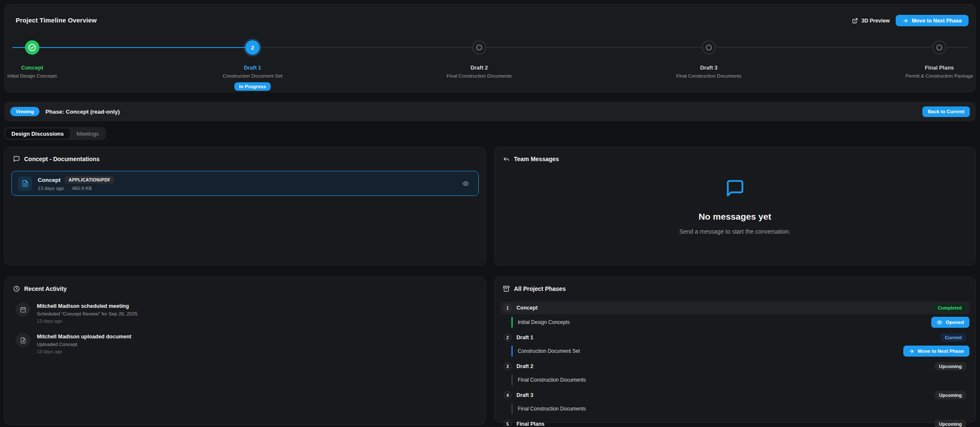 The image size is (980, 427). I want to click on phase-bar-blue, so click(512, 351).